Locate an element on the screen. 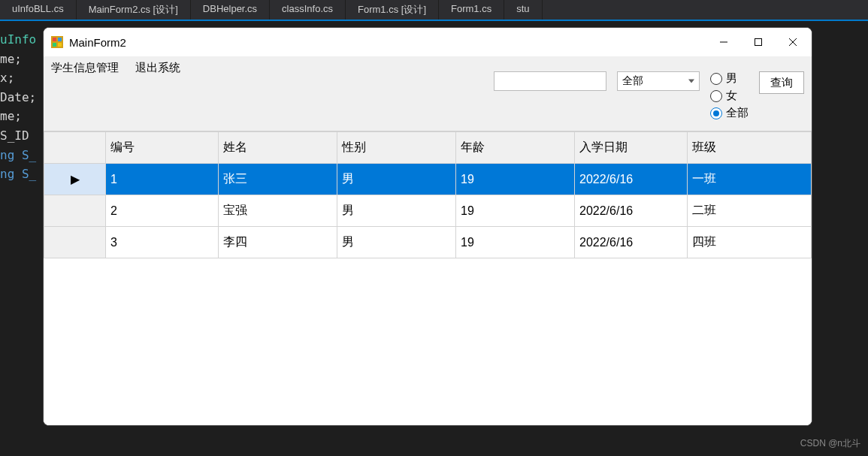 Image resolution: width=868 pixels, height=456 pixels. minimize-button is located at coordinates (724, 42).